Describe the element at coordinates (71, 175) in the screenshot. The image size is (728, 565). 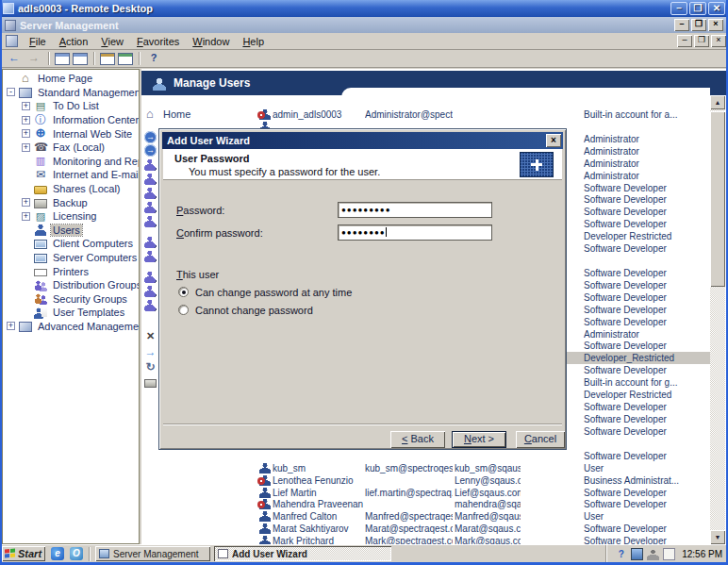
I see `tree-item-internet-and-e-mail: Internet and E-mail` at that location.